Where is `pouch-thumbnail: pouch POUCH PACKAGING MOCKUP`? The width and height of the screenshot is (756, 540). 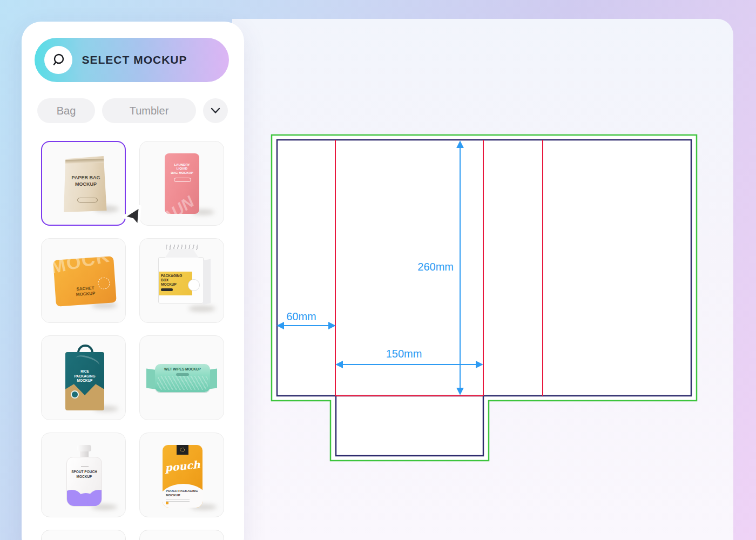 pouch-thumbnail: pouch POUCH PACKAGING MOCKUP is located at coordinates (183, 476).